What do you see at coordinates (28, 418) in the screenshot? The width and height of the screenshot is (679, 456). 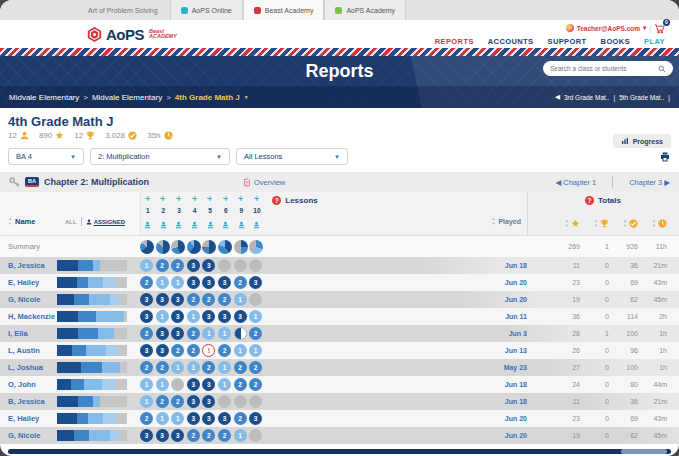 I see `student-name-link: E, Hailey` at bounding box center [28, 418].